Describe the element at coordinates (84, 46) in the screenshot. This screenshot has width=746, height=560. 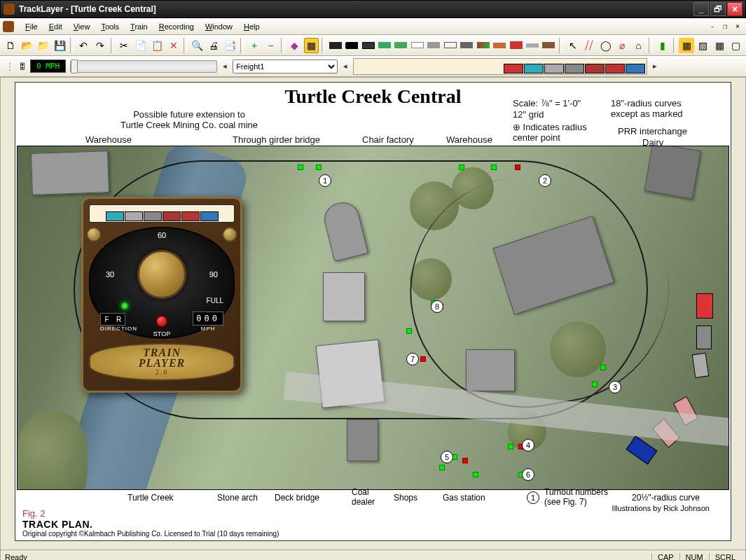
I see `undo-button: ↶` at that location.